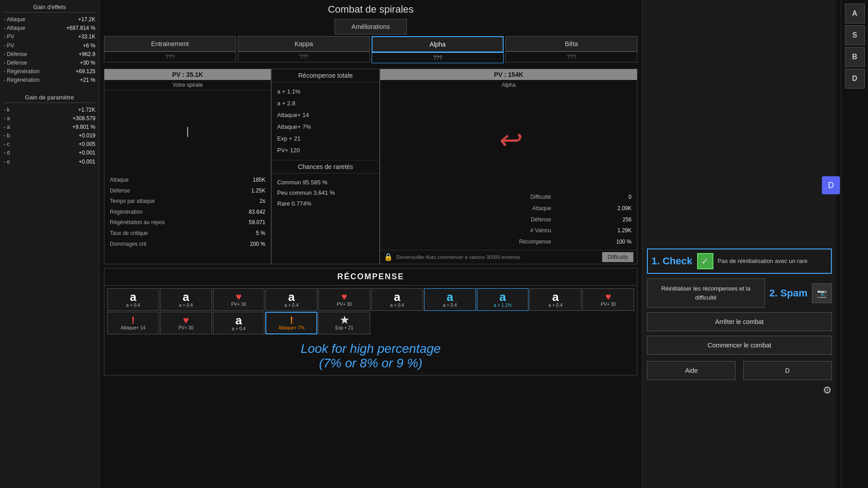 This screenshot has height=488, width=868. Describe the element at coordinates (827, 390) in the screenshot. I see `gear-btn: ⚙` at that location.